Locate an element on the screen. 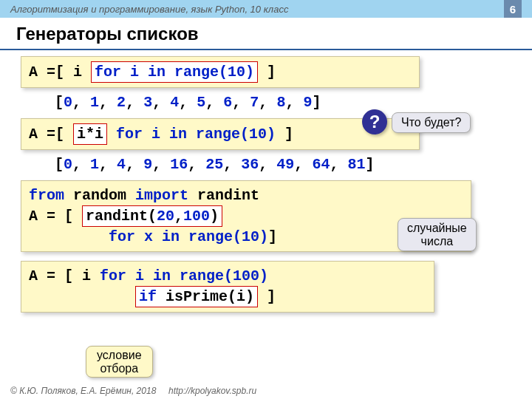 The width and height of the screenshot is (532, 399). question-mark: ? is located at coordinates (375, 122).